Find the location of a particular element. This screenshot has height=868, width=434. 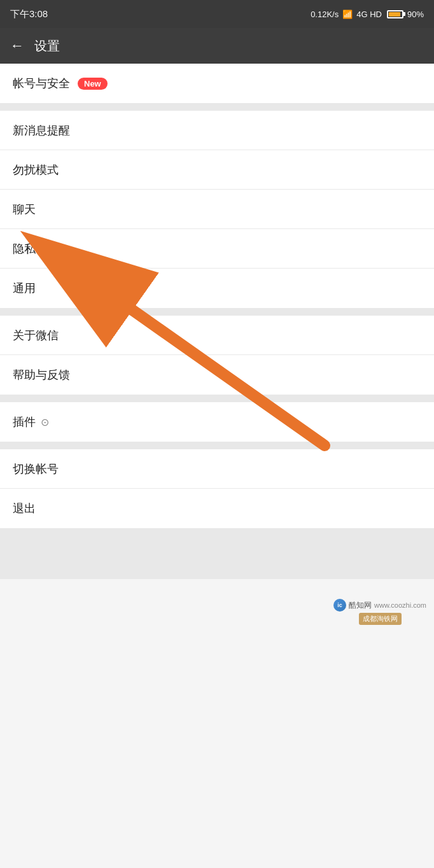

plugin-group: 插件 ⊙ is located at coordinates (217, 422).